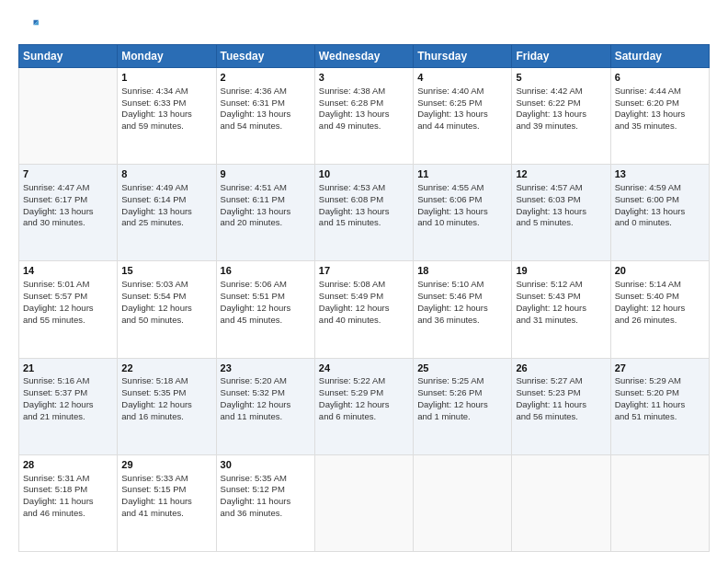 This screenshot has width=728, height=563. Describe the element at coordinates (166, 77) in the screenshot. I see `day-number: 1` at that location.